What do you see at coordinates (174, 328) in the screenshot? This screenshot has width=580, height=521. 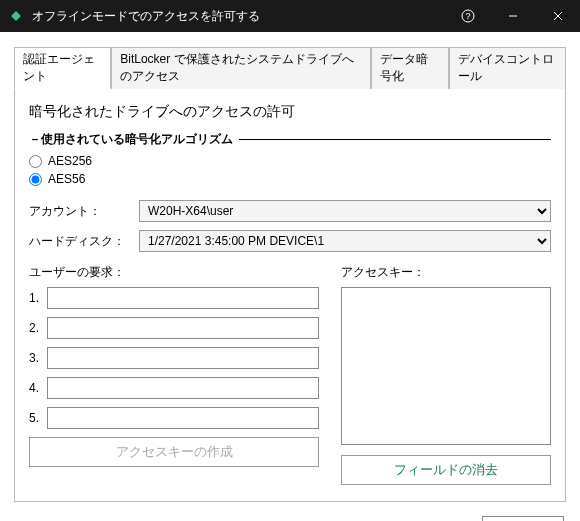 I see `request-row-2: 2.` at bounding box center [174, 328].